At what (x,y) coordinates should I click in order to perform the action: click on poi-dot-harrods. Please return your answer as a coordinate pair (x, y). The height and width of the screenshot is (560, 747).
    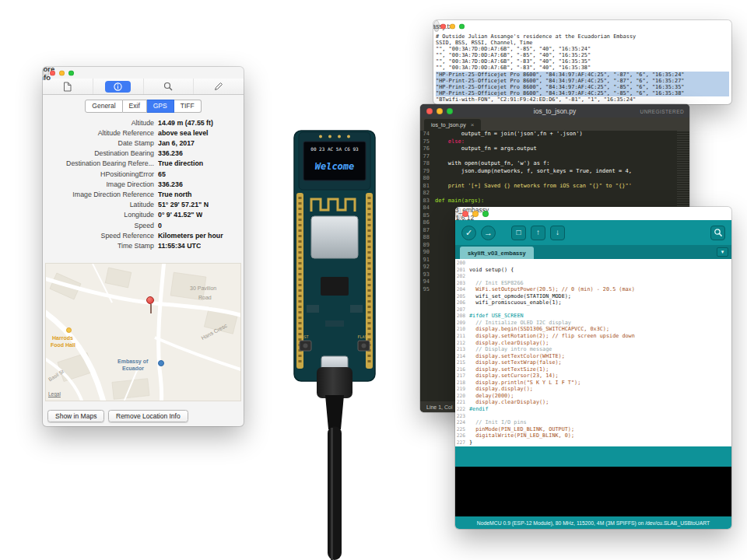
    Looking at the image, I should click on (68, 330).